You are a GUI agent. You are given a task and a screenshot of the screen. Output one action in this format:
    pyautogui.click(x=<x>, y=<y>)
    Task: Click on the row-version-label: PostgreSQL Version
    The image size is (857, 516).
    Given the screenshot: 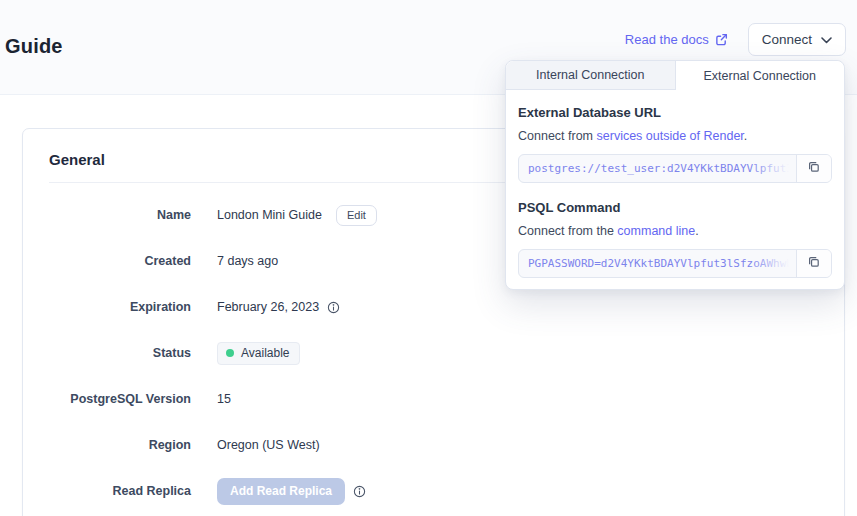 What is the action you would take?
    pyautogui.click(x=107, y=399)
    